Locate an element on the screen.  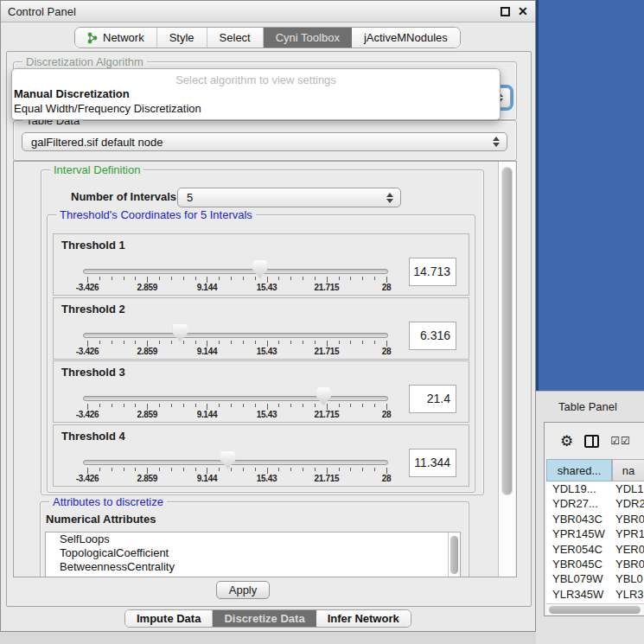
cell-shared-name: YPR145W is located at coordinates (579, 534).